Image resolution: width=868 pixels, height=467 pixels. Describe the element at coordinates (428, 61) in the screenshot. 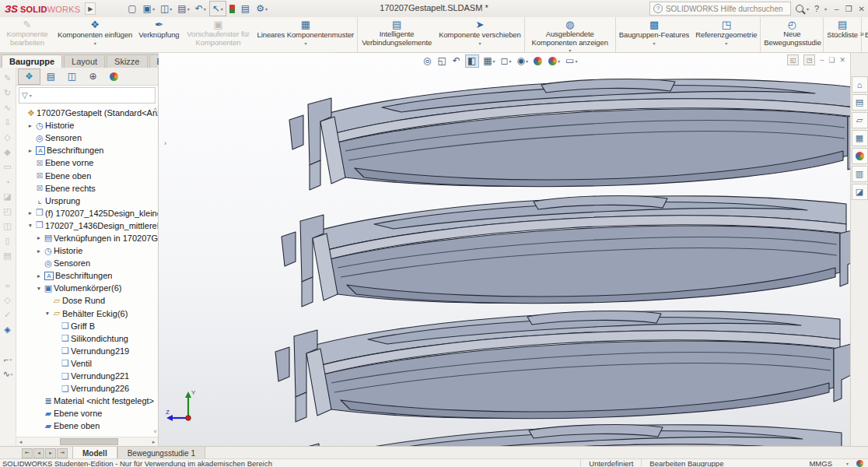

I see `zoom-fit-icon: ◎` at that location.